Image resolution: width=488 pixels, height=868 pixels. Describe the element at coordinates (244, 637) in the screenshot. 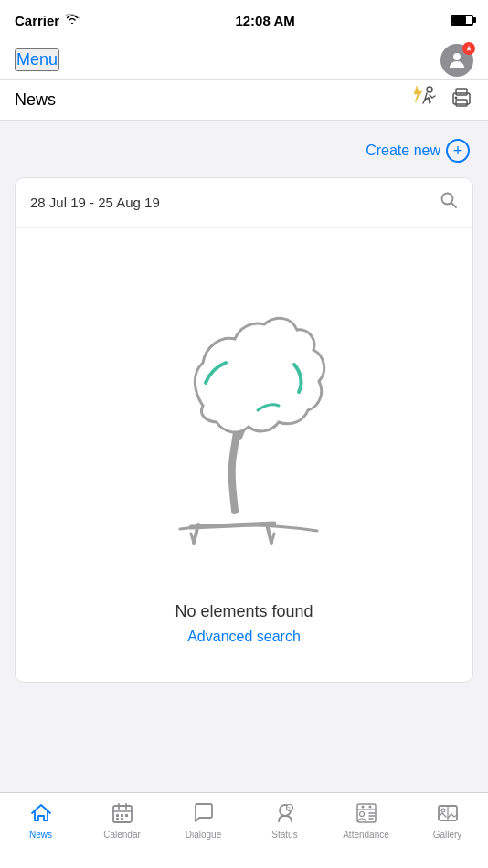

I see `advanced-search-link: Advanced search` at that location.